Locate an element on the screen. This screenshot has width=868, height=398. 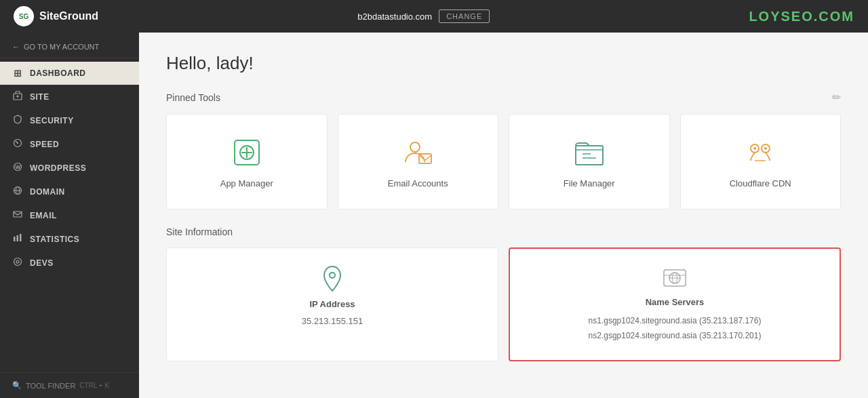
wordpress-icon: W is located at coordinates (18, 168).